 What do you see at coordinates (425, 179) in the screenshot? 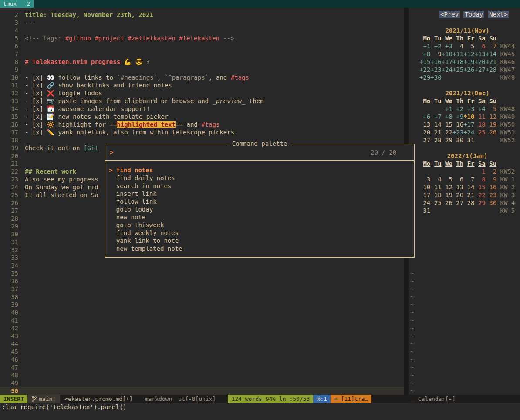
I see `calendar-day: 3` at bounding box center [425, 179].